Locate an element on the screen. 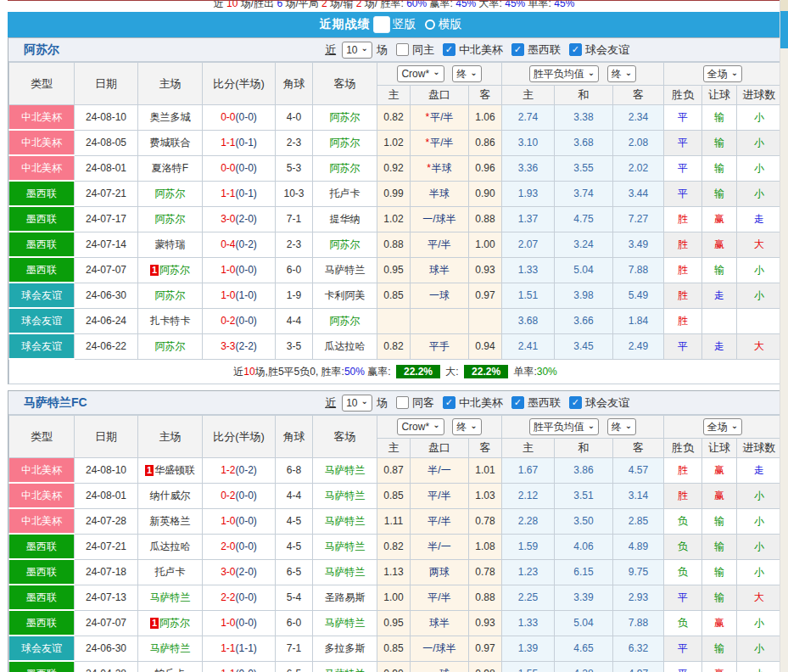  asian-odds-away: 0.93 is located at coordinates (485, 623).